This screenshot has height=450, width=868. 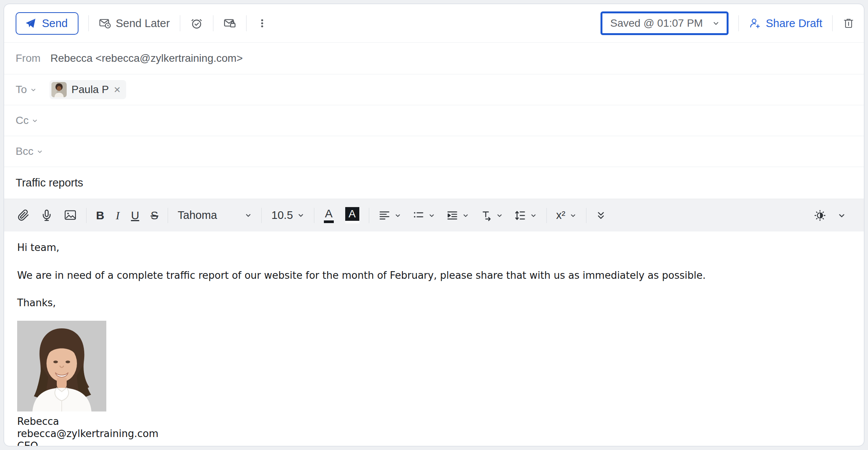 What do you see at coordinates (197, 23) in the screenshot?
I see `alarm-check-icon` at bounding box center [197, 23].